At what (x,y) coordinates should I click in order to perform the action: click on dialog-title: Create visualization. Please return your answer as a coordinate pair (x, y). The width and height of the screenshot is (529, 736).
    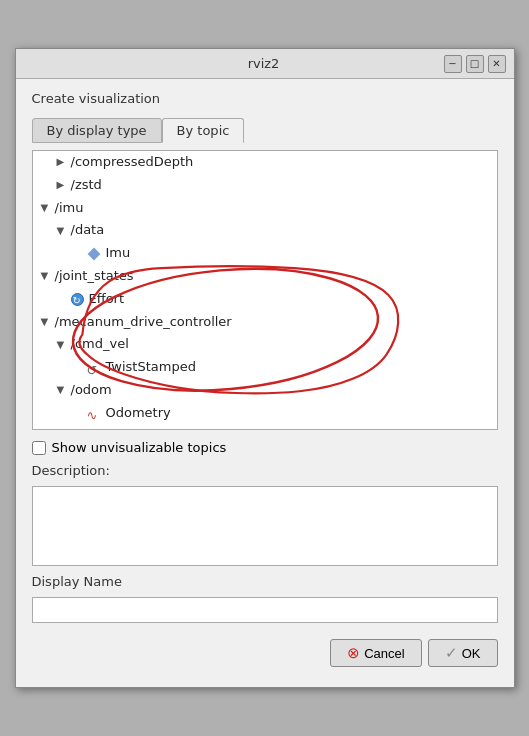
    Looking at the image, I should click on (265, 98).